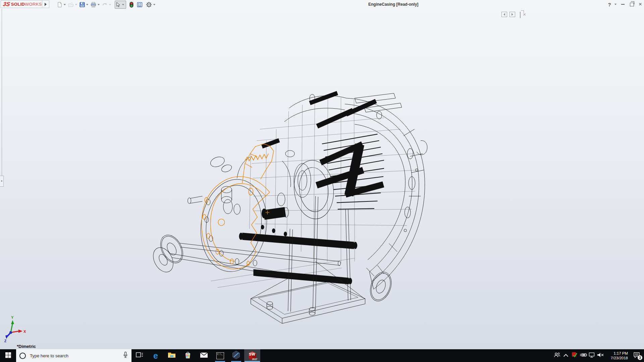 This screenshot has height=362, width=644. I want to click on x-axis-arrow-icon, so click(20, 331).